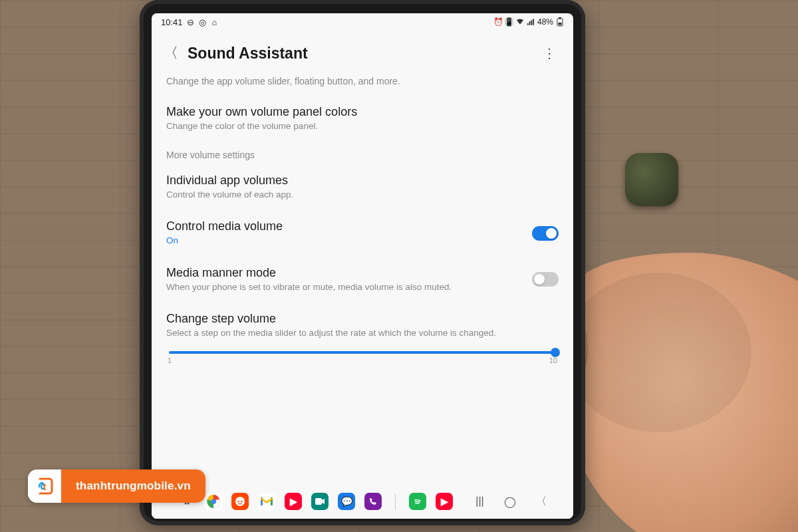  Describe the element at coordinates (479, 501) in the screenshot. I see `nav-recents-button: |||` at that location.